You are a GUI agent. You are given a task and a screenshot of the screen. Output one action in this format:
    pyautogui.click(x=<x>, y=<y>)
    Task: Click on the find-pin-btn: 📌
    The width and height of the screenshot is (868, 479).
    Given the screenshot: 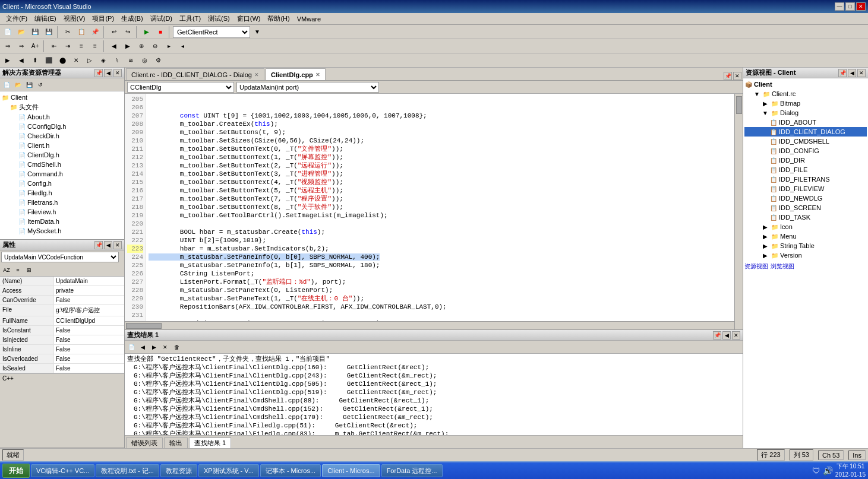 What is the action you would take?
    pyautogui.click(x=717, y=335)
    